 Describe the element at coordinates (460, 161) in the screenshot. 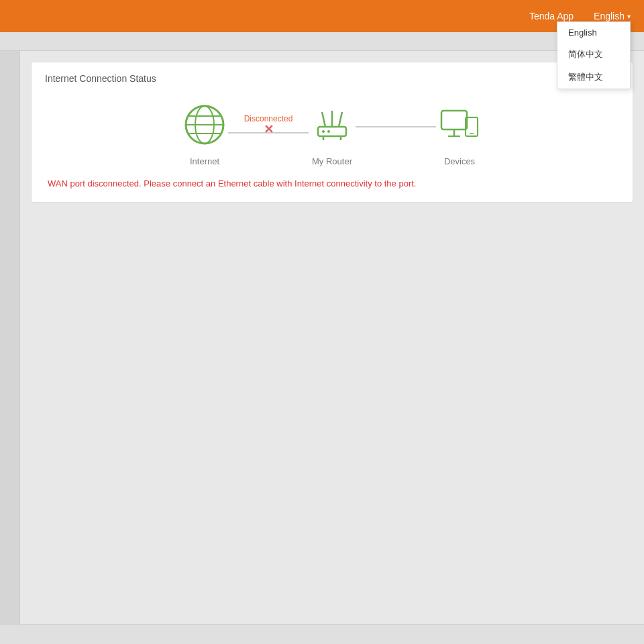

I see `devices-label: Devices` at that location.